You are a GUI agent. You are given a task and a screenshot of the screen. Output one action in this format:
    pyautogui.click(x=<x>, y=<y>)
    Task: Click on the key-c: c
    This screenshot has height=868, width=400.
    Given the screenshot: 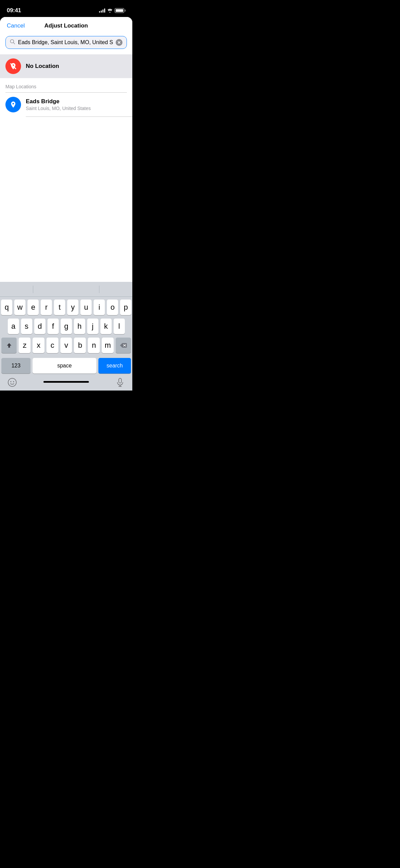 What is the action you would take?
    pyautogui.click(x=52, y=345)
    